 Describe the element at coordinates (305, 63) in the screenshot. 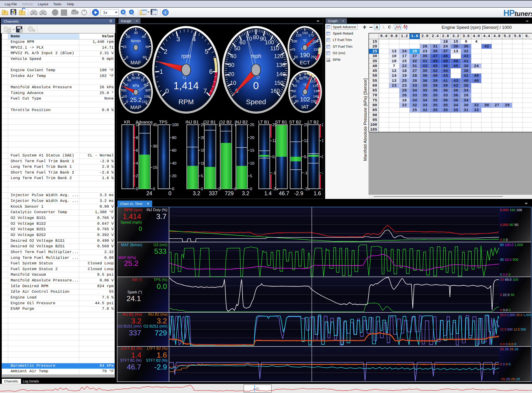

I see `svg-text: ECT` at that location.